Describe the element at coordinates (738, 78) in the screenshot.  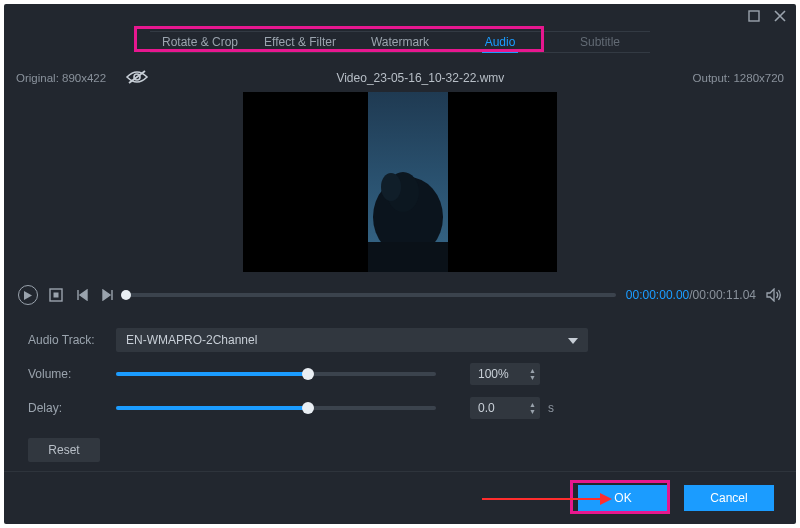
I see `output-size: Output: 1280x720` at that location.